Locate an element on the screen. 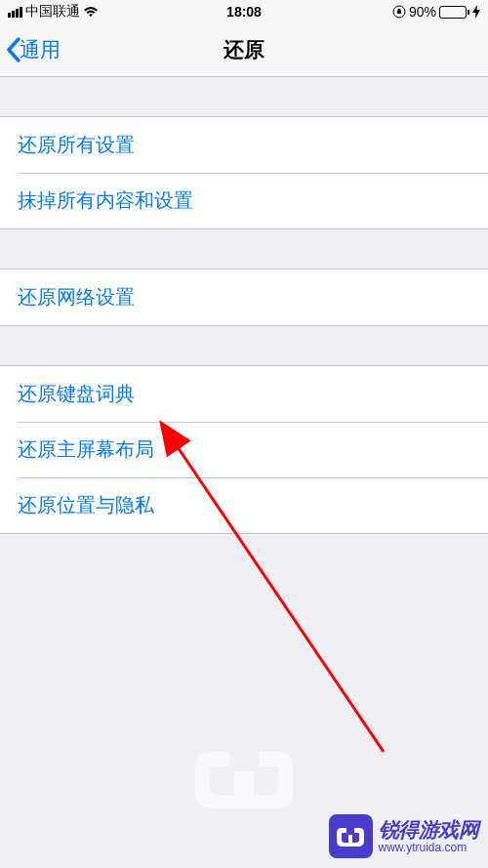 The height and width of the screenshot is (868, 488). row-label: 抹掉所有内容和设置 is located at coordinates (105, 201).